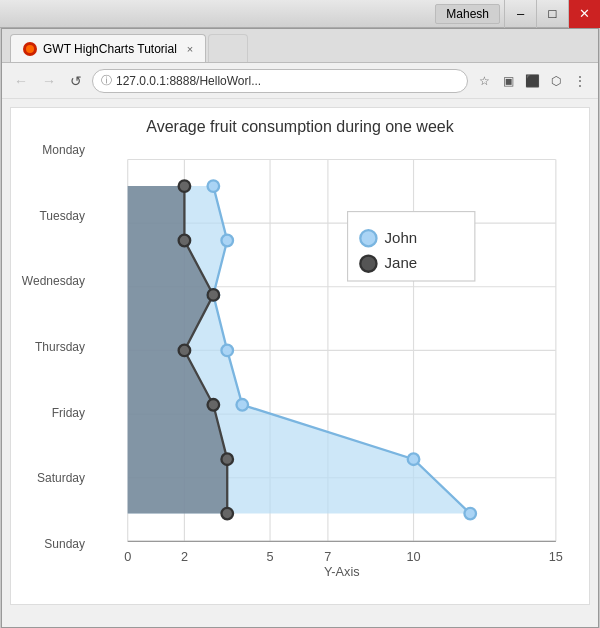  What do you see at coordinates (214, 186) in the screenshot?
I see `john-dot-monday` at bounding box center [214, 186].